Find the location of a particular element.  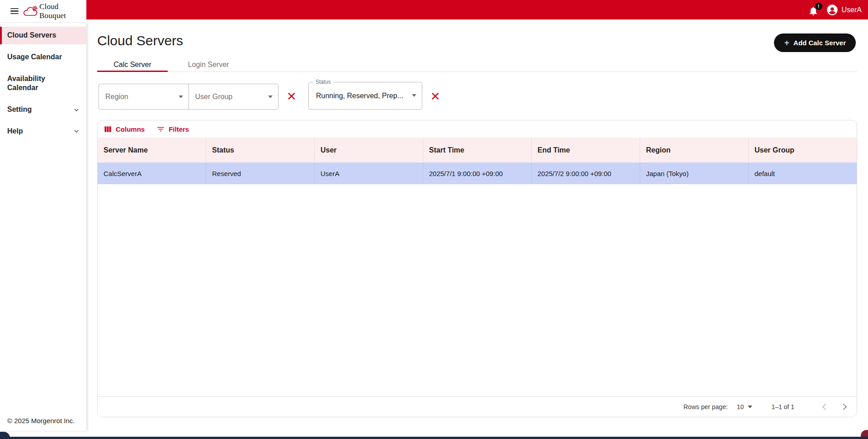

column-header-end-time: End Time is located at coordinates (586, 150).